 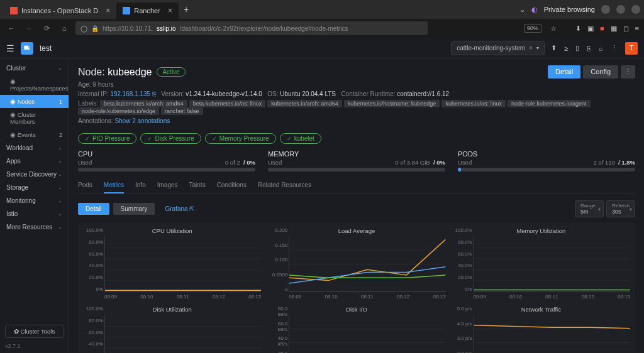 What do you see at coordinates (10, 48) in the screenshot?
I see `hamburger-icon: ☰` at bounding box center [10, 48].